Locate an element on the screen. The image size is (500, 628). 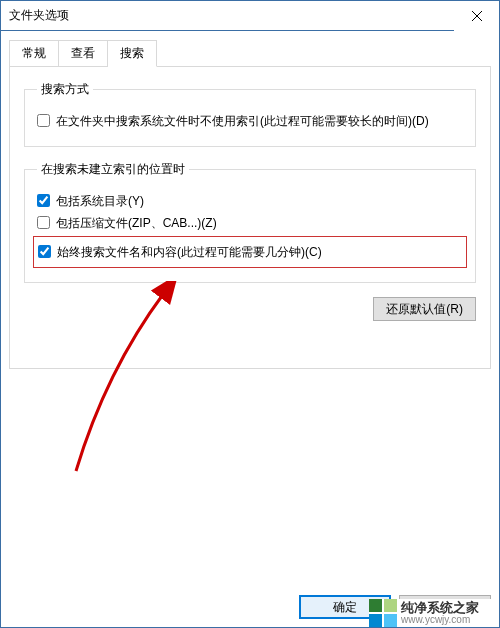
group-legend: 在搜索未建立索引的位置时 is located at coordinates (113, 170).